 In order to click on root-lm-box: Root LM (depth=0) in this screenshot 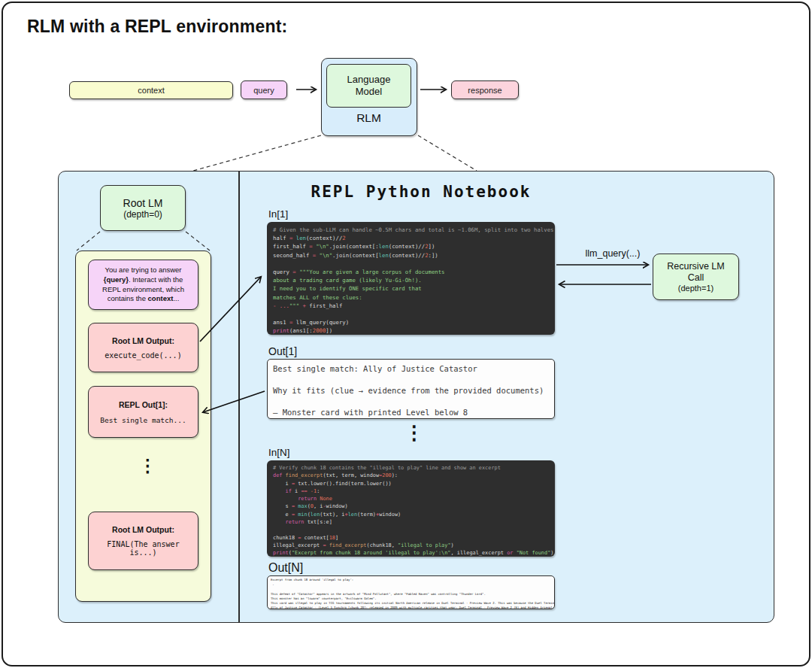, I will do `click(143, 208)`.